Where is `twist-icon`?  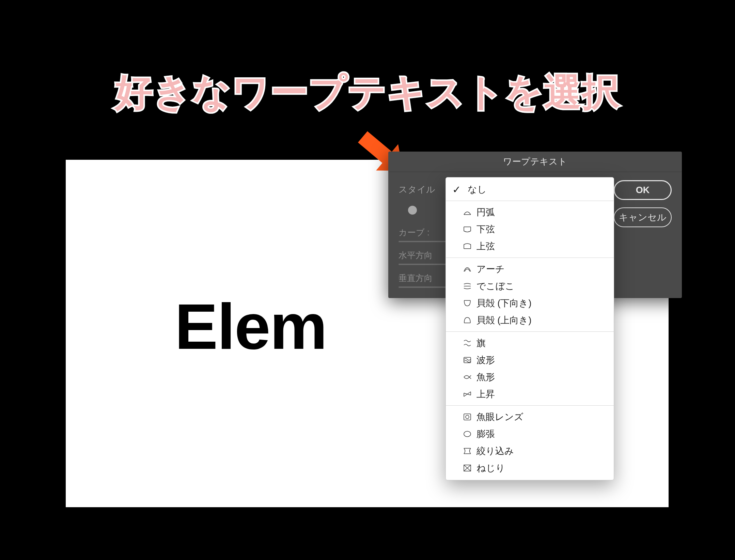
twist-icon is located at coordinates (467, 468).